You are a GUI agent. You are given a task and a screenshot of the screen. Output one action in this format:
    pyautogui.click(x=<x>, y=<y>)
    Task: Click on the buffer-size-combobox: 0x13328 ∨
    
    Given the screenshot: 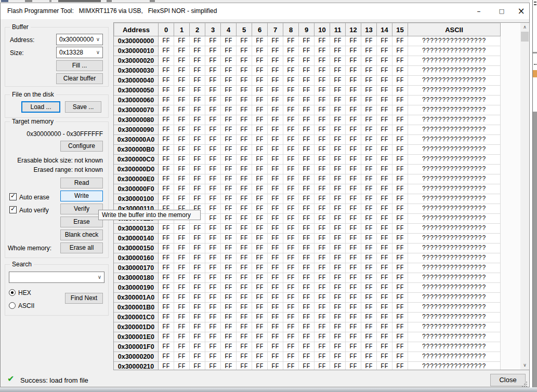 What is the action you would take?
    pyautogui.click(x=80, y=52)
    